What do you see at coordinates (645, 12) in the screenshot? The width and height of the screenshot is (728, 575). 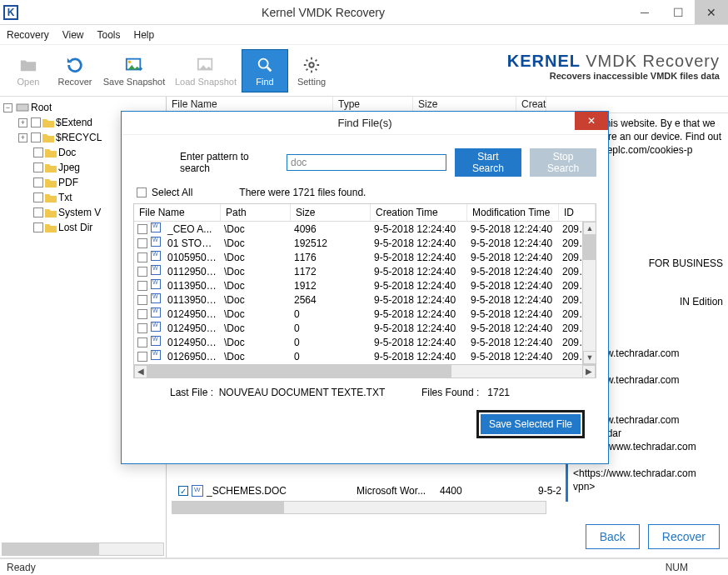 I see `minimize-button: ─` at bounding box center [645, 12].